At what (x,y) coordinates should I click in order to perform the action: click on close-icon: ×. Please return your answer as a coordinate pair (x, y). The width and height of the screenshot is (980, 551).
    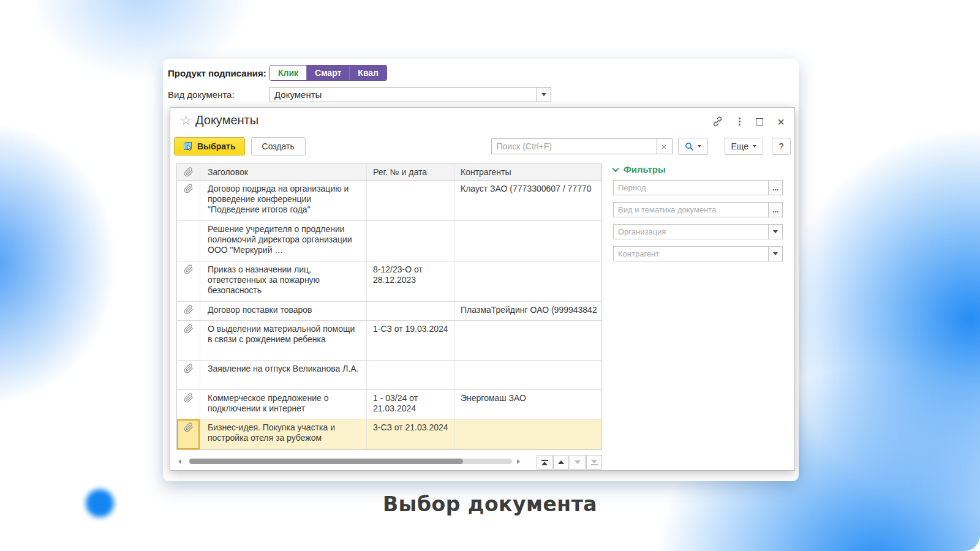
    Looking at the image, I should click on (781, 122).